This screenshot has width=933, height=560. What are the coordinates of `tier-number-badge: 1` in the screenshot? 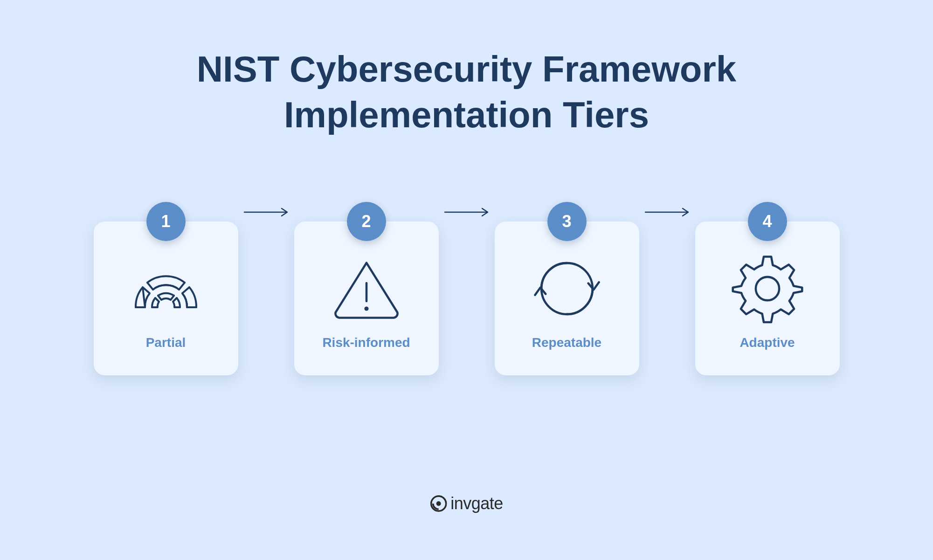 It's located at (166, 221).